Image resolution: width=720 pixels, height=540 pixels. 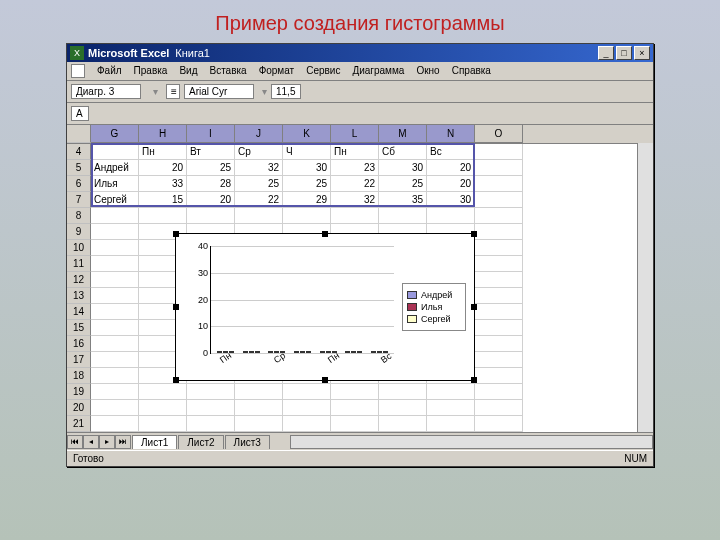 I want to click on menu-edit: Правка, so click(x=151, y=71).